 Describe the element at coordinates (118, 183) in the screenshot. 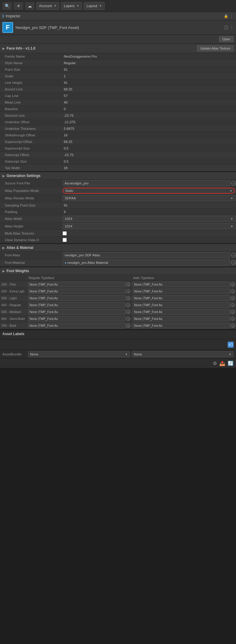

I see `source-font-file-row: Source Font File Aa neodgm_pro ◎` at that location.